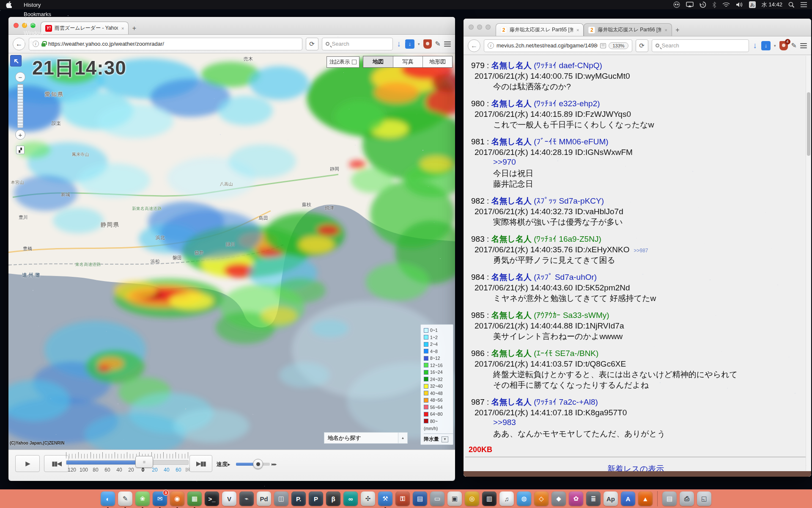 This screenshot has width=812, height=508. What do you see at coordinates (603, 46) in the screenshot?
I see `reader-mode-icon` at bounding box center [603, 46].